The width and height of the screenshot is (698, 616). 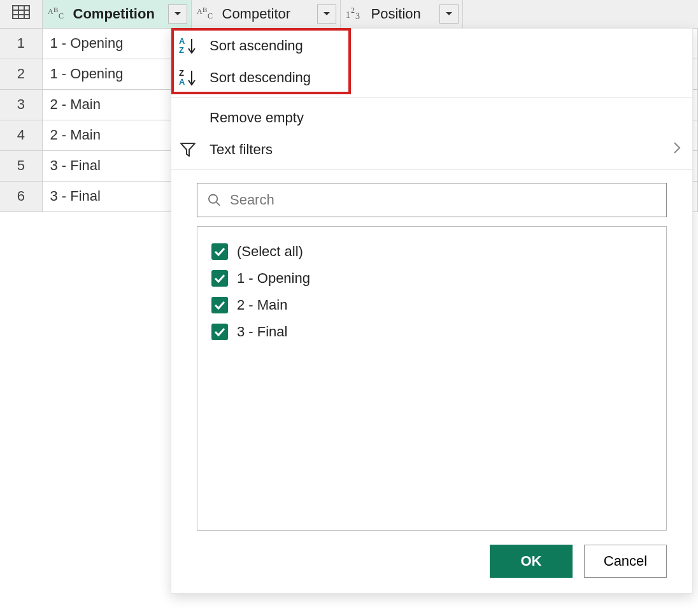 What do you see at coordinates (405, 14) in the screenshot?
I see `column-name: Position` at bounding box center [405, 14].